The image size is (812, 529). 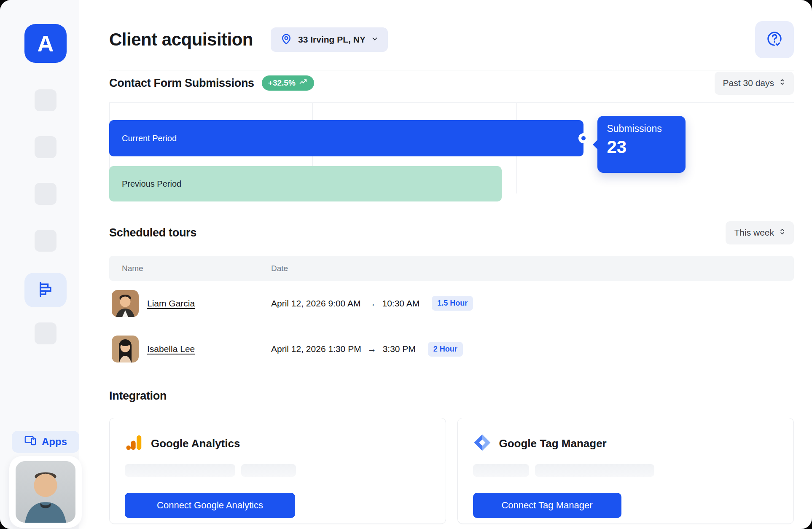 What do you see at coordinates (181, 40) in the screenshot?
I see `page-title: Client acquisition` at bounding box center [181, 40].